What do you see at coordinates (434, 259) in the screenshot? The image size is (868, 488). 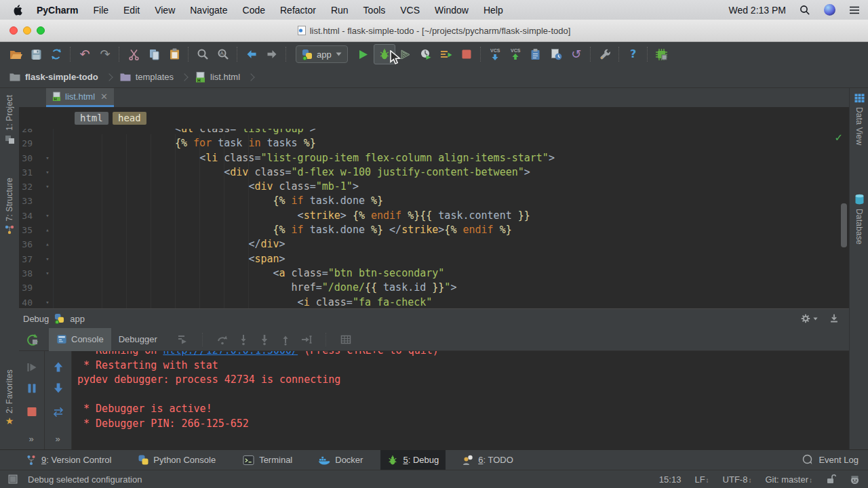 I see `code-line: 37▾ <span>` at bounding box center [434, 259].